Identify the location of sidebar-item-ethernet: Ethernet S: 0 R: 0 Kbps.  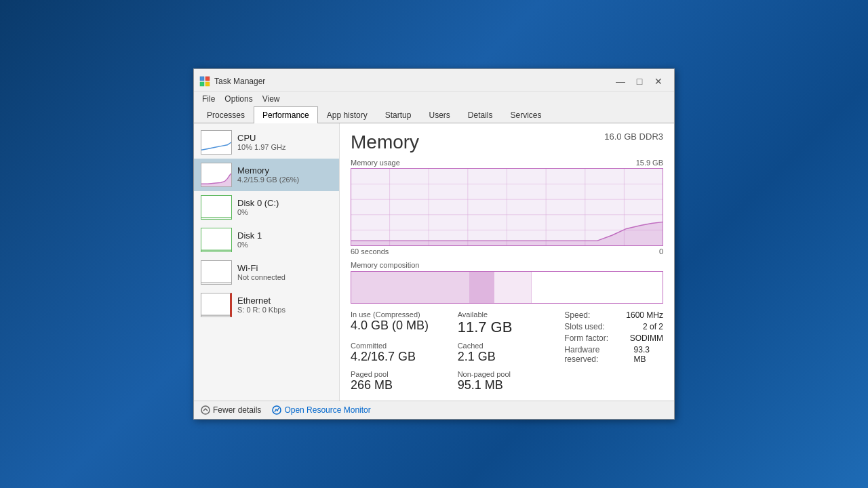
(267, 305).